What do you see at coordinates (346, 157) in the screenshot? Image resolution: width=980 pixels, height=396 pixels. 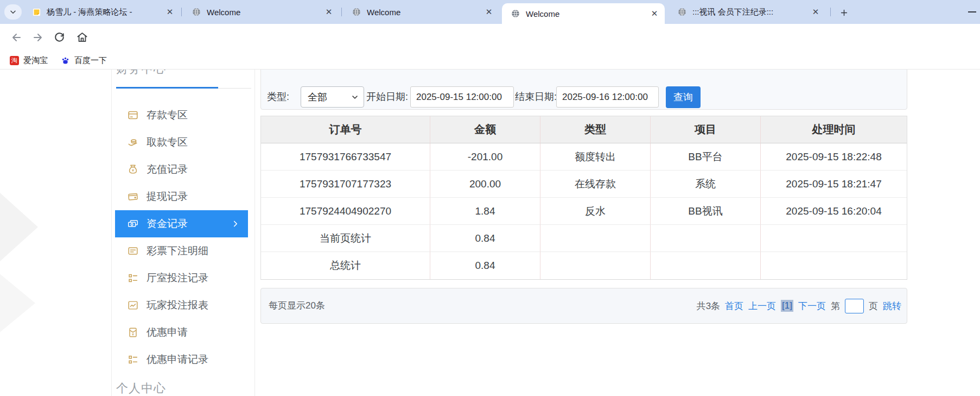 I see `cell-order-no: 1757931766733547` at bounding box center [346, 157].